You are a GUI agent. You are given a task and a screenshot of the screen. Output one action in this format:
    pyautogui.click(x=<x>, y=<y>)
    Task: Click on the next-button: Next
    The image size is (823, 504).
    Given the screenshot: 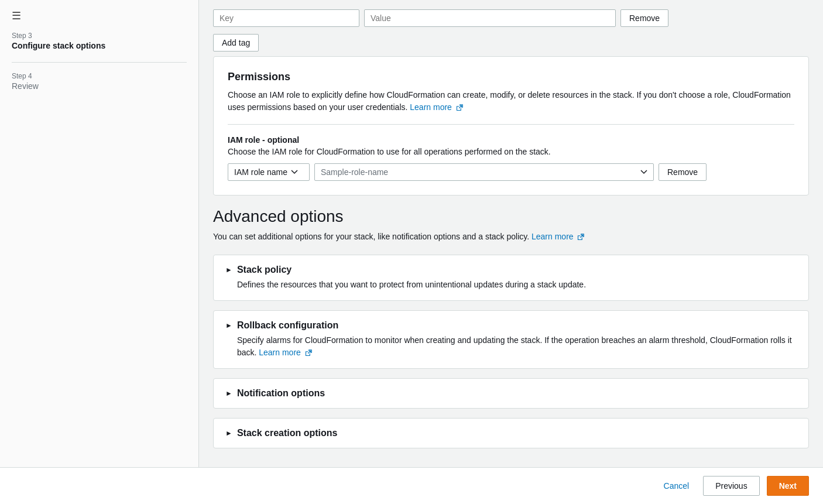 What is the action you would take?
    pyautogui.click(x=788, y=486)
    